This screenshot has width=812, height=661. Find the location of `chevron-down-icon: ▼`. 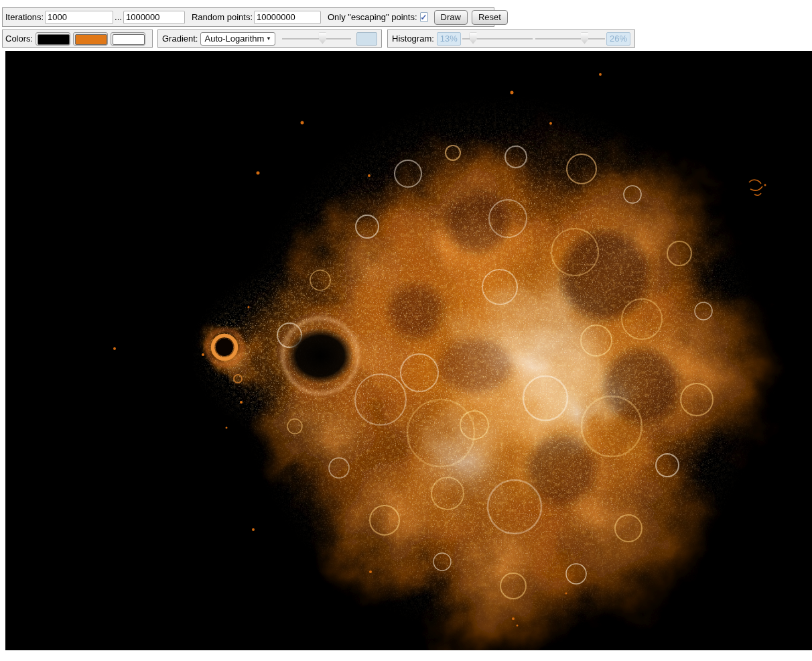

chevron-down-icon: ▼ is located at coordinates (269, 39).